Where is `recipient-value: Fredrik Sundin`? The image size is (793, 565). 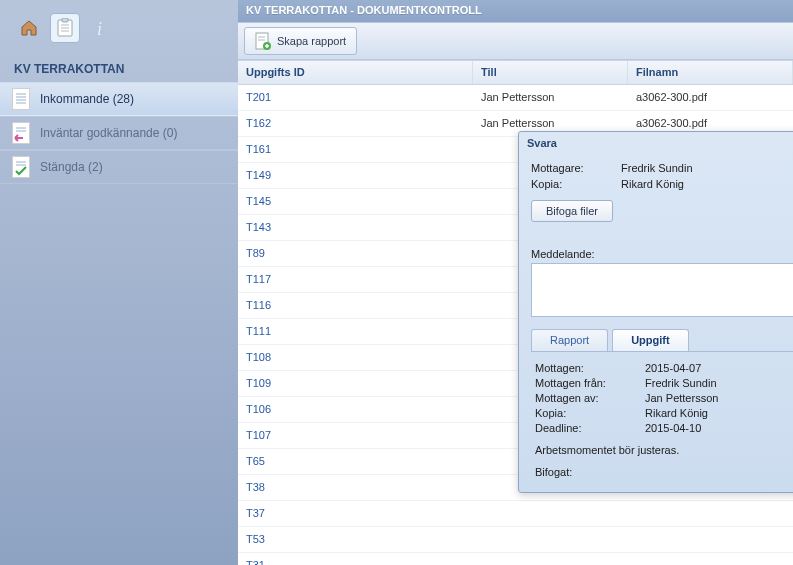
recipient-value: Fredrik Sundin is located at coordinates (657, 168).